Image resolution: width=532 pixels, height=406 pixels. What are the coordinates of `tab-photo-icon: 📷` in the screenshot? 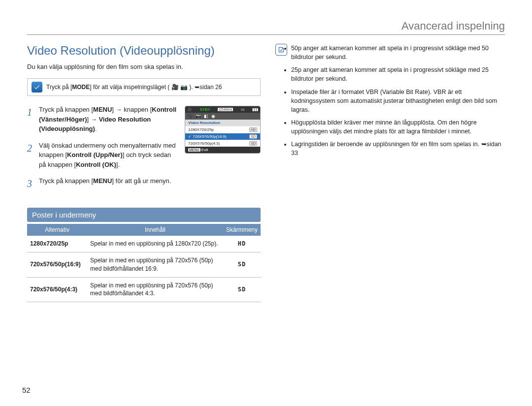 It's located at (198, 116).